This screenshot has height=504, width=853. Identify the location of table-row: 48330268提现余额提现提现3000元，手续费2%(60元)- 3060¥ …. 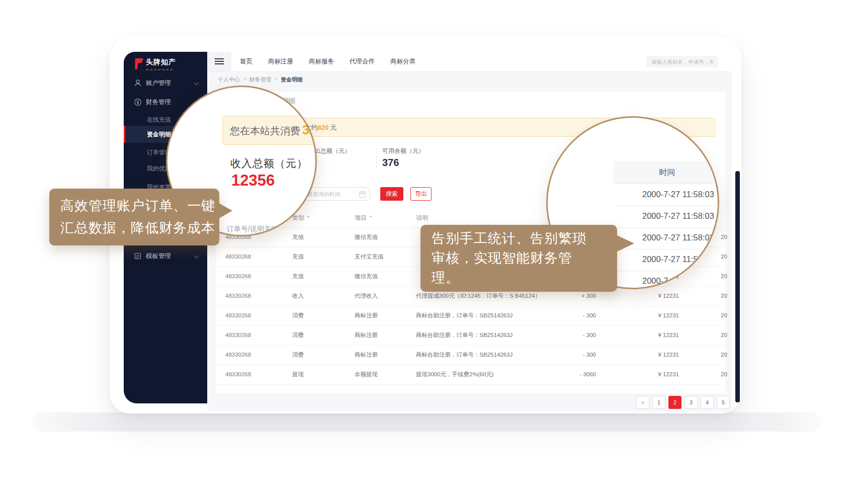
(471, 375).